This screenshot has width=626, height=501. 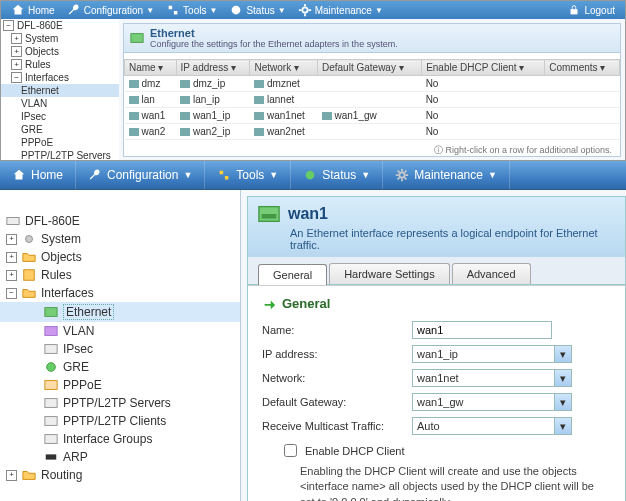 What do you see at coordinates (151, 68) in the screenshot?
I see `col-name: Name ▾` at bounding box center [151, 68].